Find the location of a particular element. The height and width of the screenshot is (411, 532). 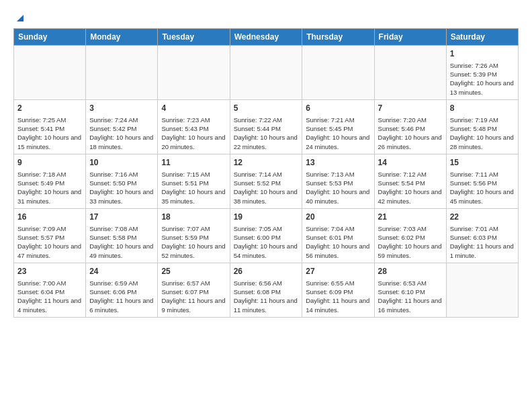

day-info: Sunrise: 7:23 AM Sunset: 5:43 PM Dayligh… is located at coordinates (193, 133).